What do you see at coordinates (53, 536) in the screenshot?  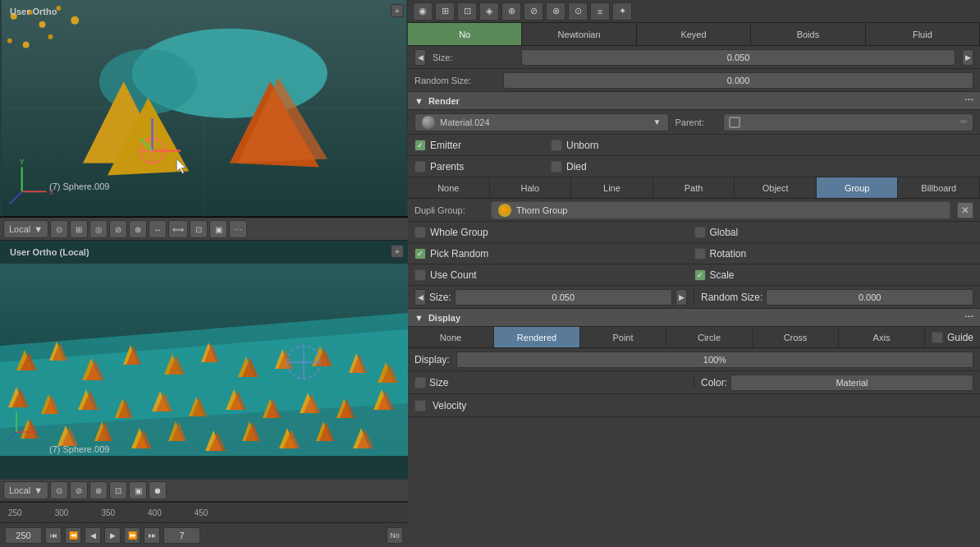 I see `jump-start-btn: ⏮` at bounding box center [53, 536].